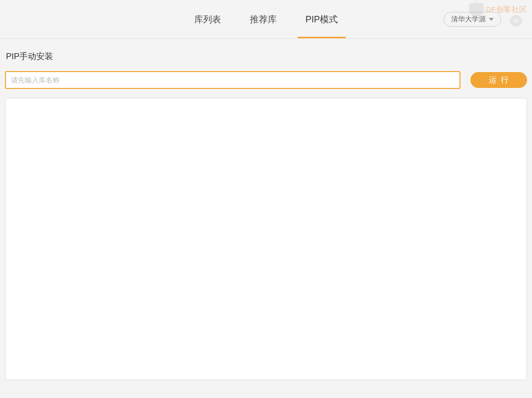 The width and height of the screenshot is (532, 398). I want to click on tab-library-list: 库列表, so click(208, 19).